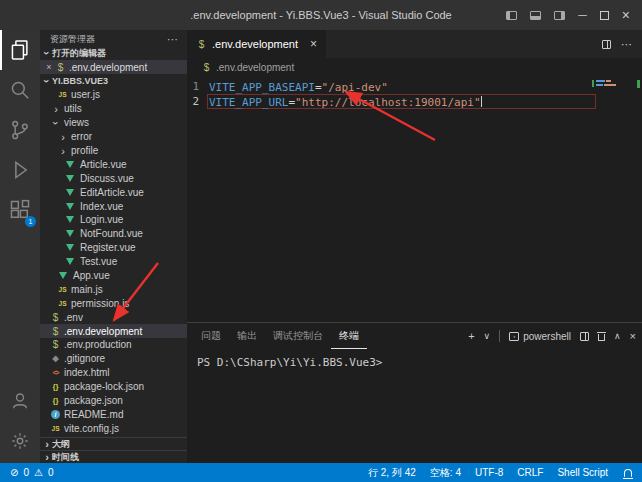 This screenshot has width=642, height=482. I want to click on tree-item-permission.js: JSpermission.js, so click(114, 303).